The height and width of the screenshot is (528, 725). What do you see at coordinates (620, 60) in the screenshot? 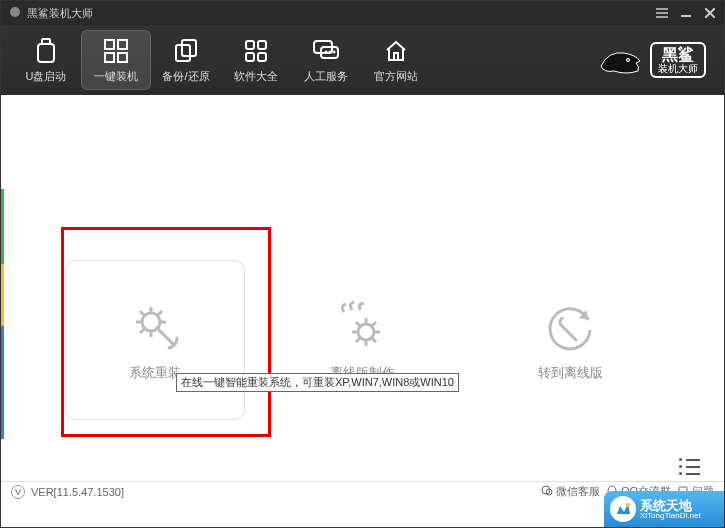
I see `shark-icon` at bounding box center [620, 60].